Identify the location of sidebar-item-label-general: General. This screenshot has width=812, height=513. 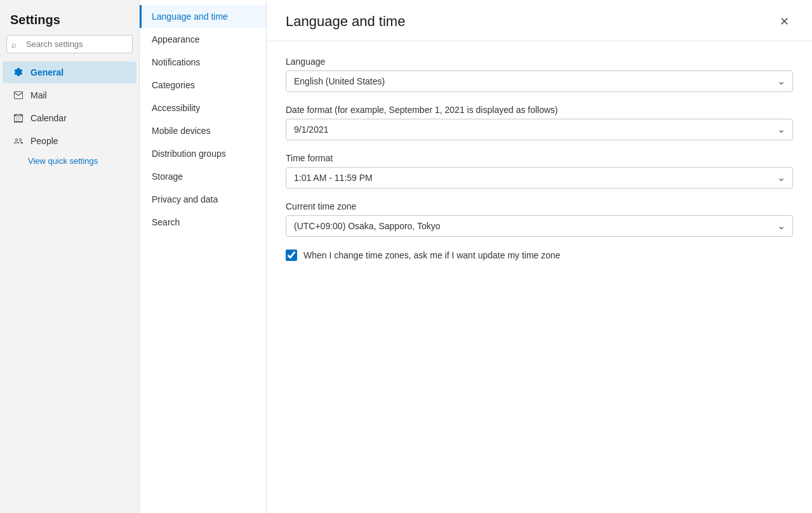
(47, 72).